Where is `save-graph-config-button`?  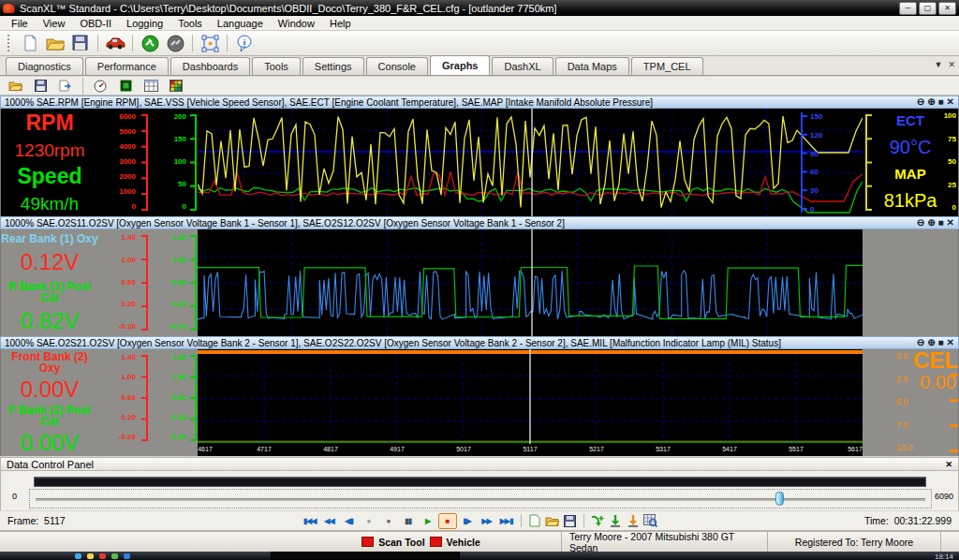 save-graph-config-button is located at coordinates (40, 86).